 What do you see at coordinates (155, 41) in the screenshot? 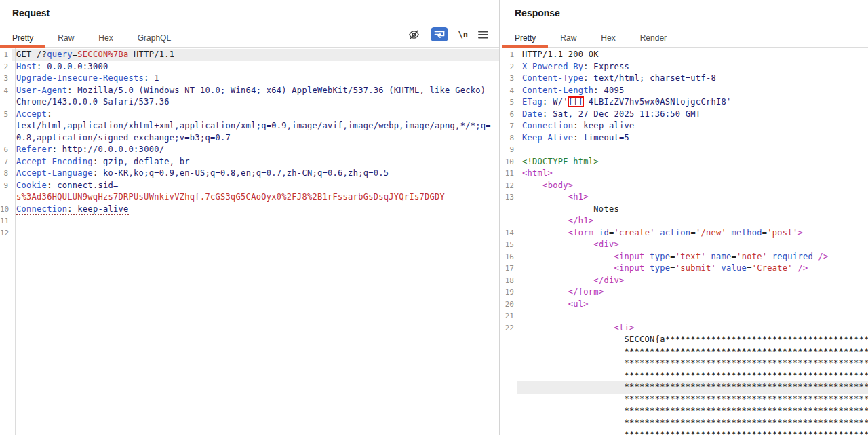
I see `request-tab-graphql: GraphQL` at bounding box center [155, 41].